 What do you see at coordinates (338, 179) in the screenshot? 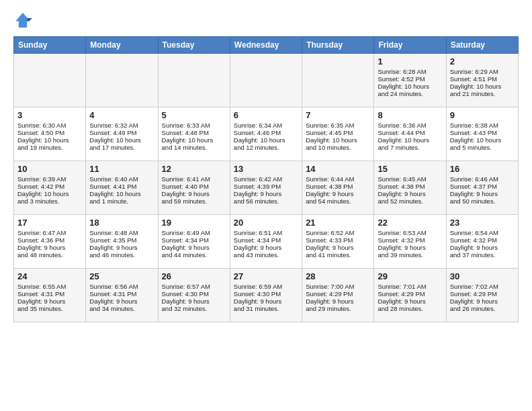
I see `day-info: Sunrise: 6:44 AM` at bounding box center [338, 179].